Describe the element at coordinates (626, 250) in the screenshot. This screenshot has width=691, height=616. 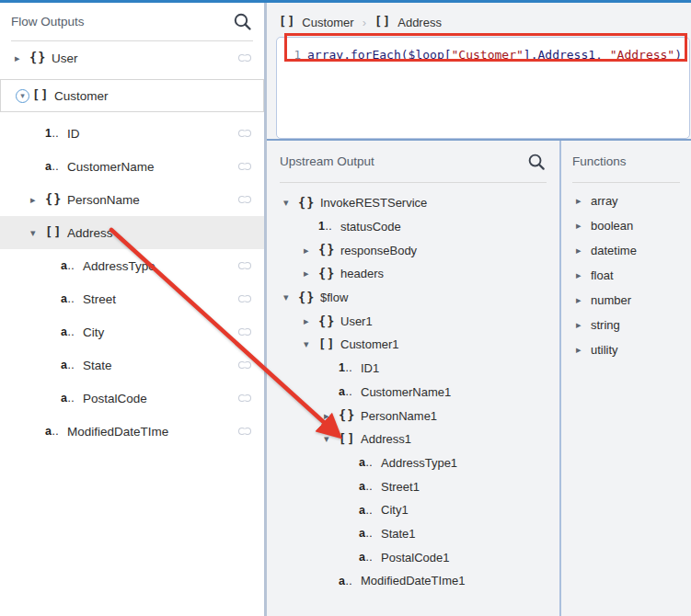
I see `tree-item-datetime: ▸datetime` at that location.